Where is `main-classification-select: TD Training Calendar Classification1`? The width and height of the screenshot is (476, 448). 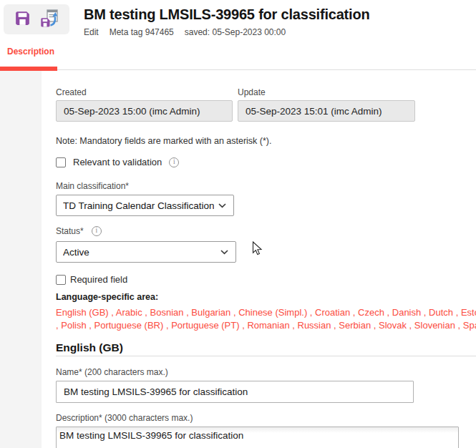
main-classification-select: TD Training Calendar Classification1 is located at coordinates (145, 205).